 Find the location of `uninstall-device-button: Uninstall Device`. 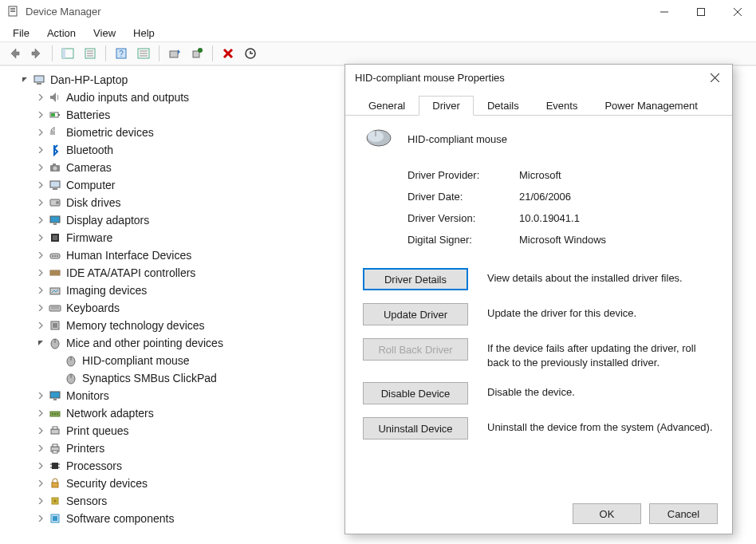

uninstall-device-button: Uninstall Device is located at coordinates (415, 428).